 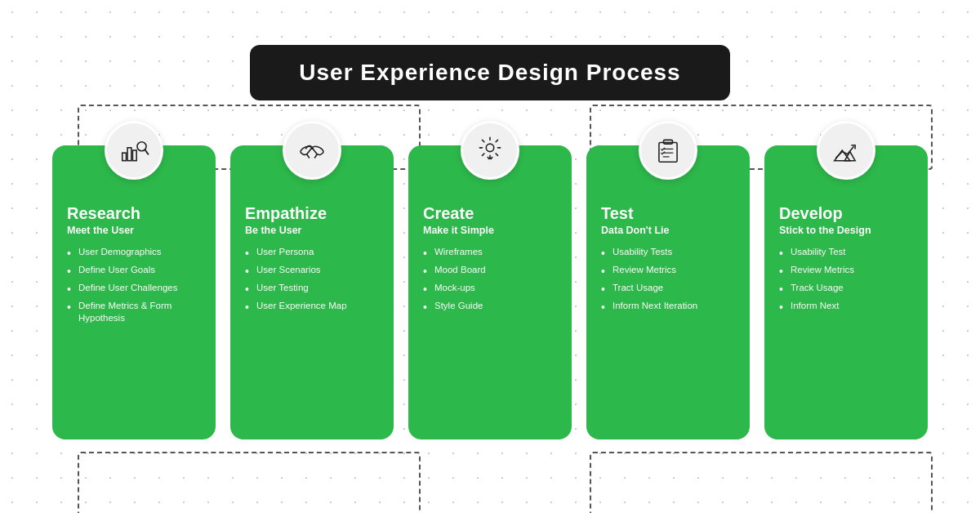 I want to click on list-item: User Testing, so click(x=312, y=288).